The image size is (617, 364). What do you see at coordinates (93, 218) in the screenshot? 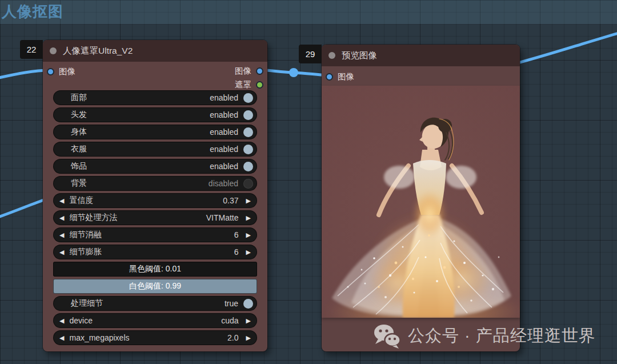
I see `widget-label: 细节处理方法` at bounding box center [93, 218].